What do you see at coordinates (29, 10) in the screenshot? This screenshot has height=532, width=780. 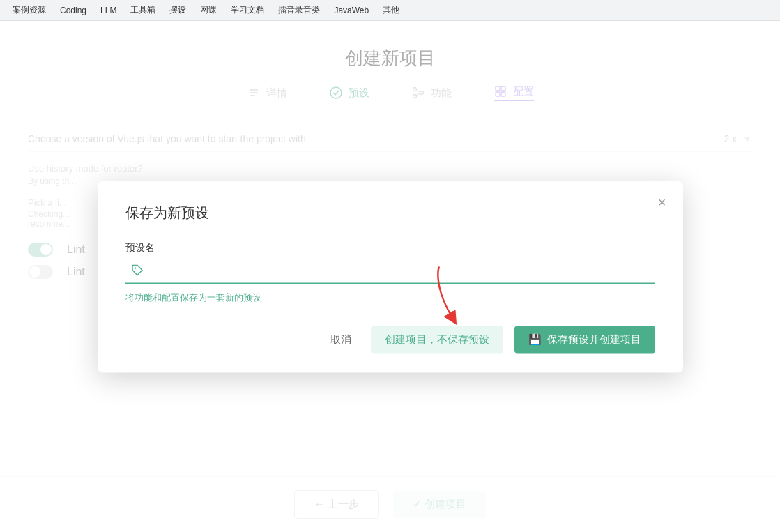 I see `bookmark-label: 案例资源` at bounding box center [29, 10].